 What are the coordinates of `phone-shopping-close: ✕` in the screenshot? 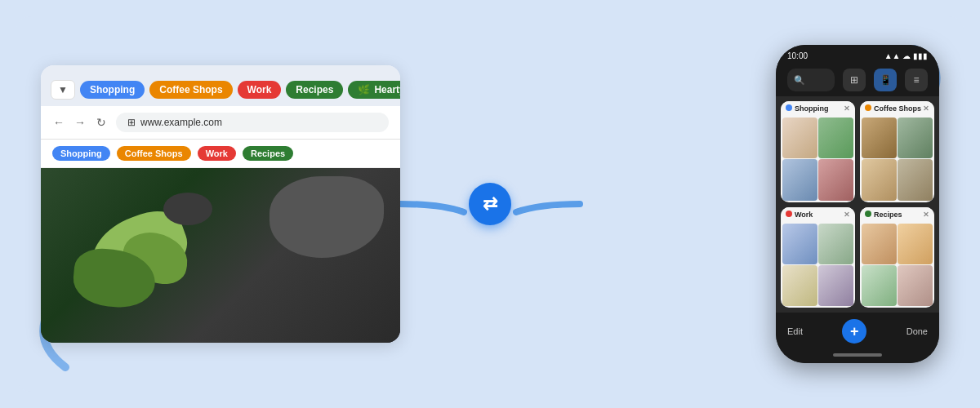 It's located at (847, 109).